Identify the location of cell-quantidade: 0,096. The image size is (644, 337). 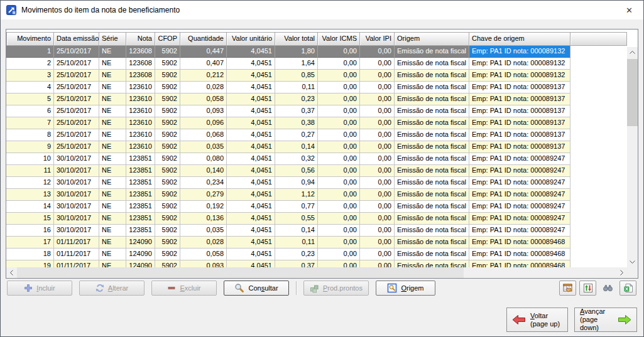
(204, 123).